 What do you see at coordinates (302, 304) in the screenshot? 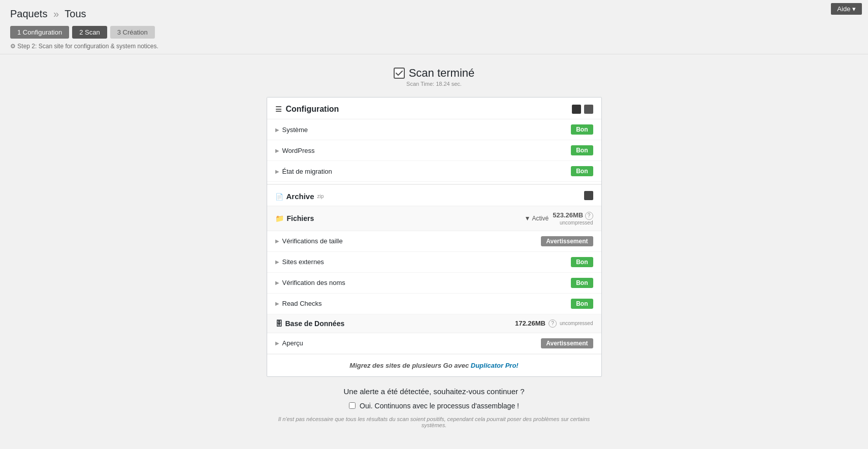
I see `read-checks-text: Read Checks` at bounding box center [302, 304].